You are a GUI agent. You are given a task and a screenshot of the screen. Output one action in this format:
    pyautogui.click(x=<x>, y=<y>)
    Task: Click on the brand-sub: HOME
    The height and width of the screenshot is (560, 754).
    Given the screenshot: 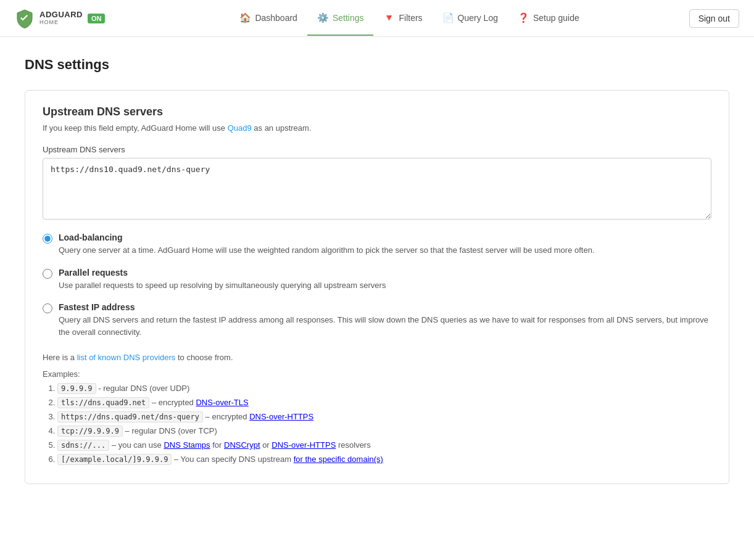 What is the action you would take?
    pyautogui.click(x=61, y=23)
    